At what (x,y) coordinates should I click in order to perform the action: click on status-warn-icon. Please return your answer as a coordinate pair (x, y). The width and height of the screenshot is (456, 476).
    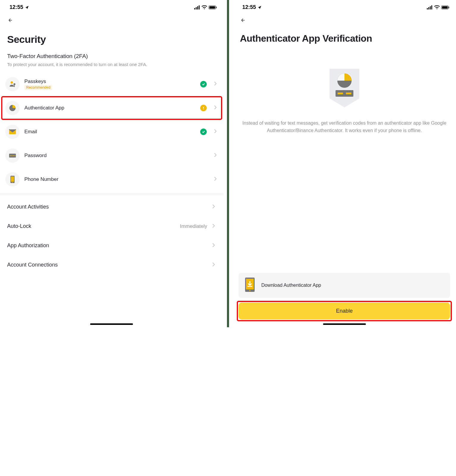
    Looking at the image, I should click on (203, 108).